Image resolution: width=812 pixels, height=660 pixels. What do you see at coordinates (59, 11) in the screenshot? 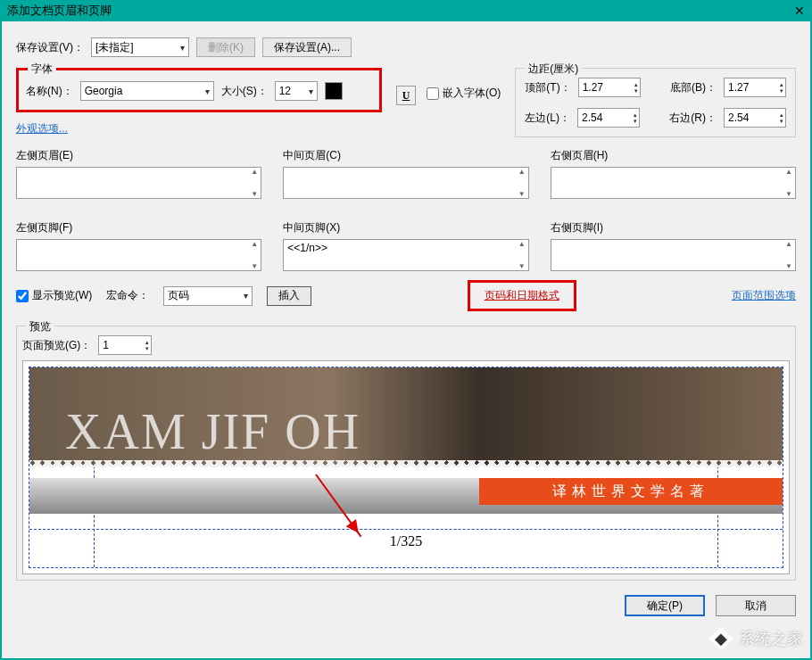
I see `window-title: 添加文档页眉和页脚` at bounding box center [59, 11].